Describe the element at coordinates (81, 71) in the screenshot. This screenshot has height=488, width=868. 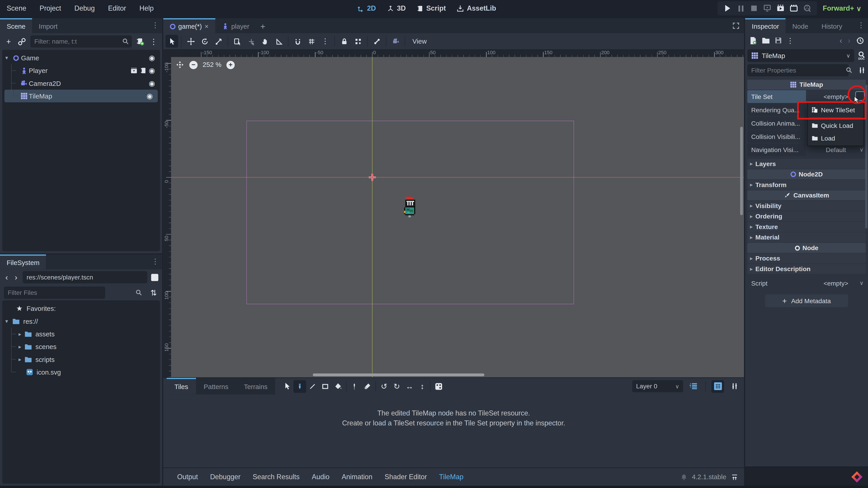
I see `tree-row-player: Player ◉` at that location.